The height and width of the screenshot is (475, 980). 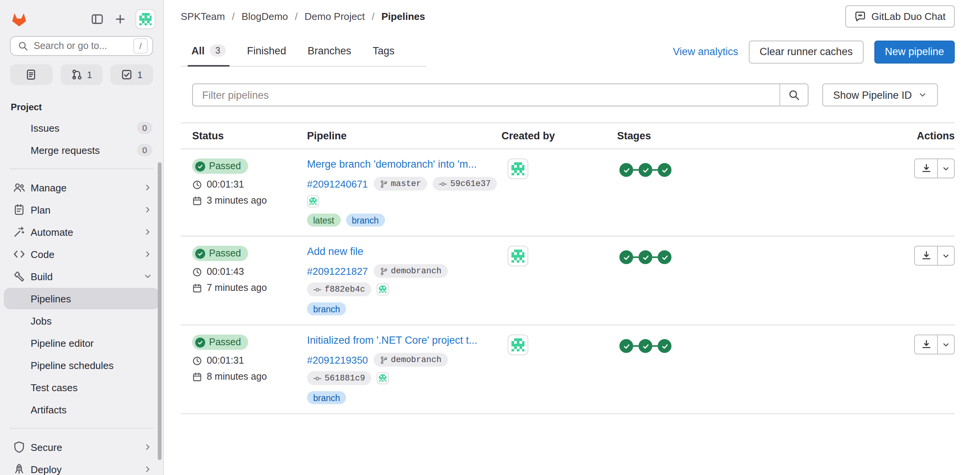 What do you see at coordinates (400, 184) in the screenshot?
I see `branch-ref-chip: master` at bounding box center [400, 184].